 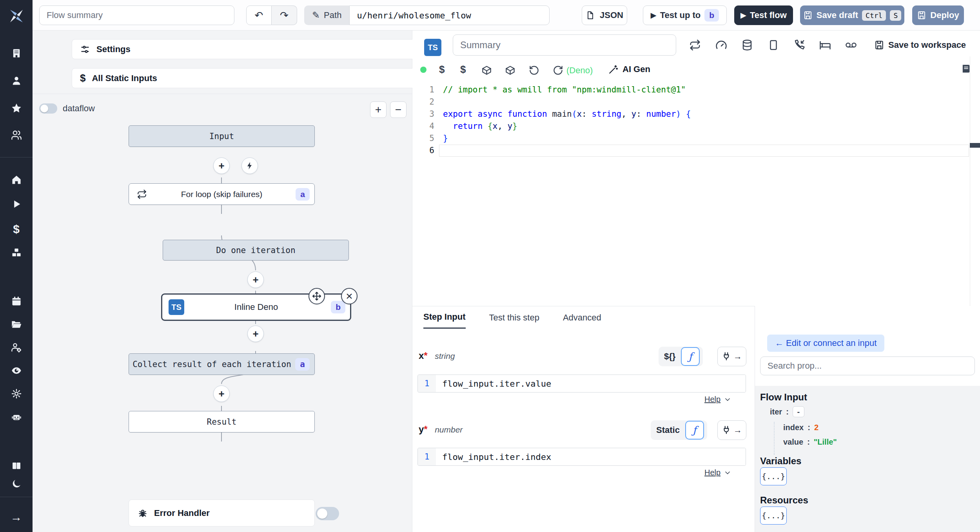 I want to click on error-handler-toggle, so click(x=327, y=514).